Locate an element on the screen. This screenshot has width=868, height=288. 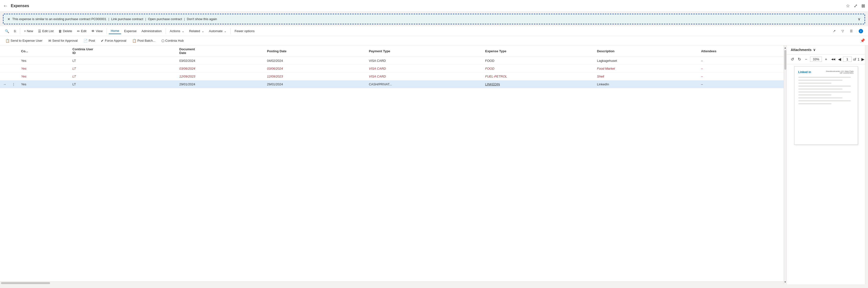
horizontal-scrollbar is located at coordinates (392, 283).